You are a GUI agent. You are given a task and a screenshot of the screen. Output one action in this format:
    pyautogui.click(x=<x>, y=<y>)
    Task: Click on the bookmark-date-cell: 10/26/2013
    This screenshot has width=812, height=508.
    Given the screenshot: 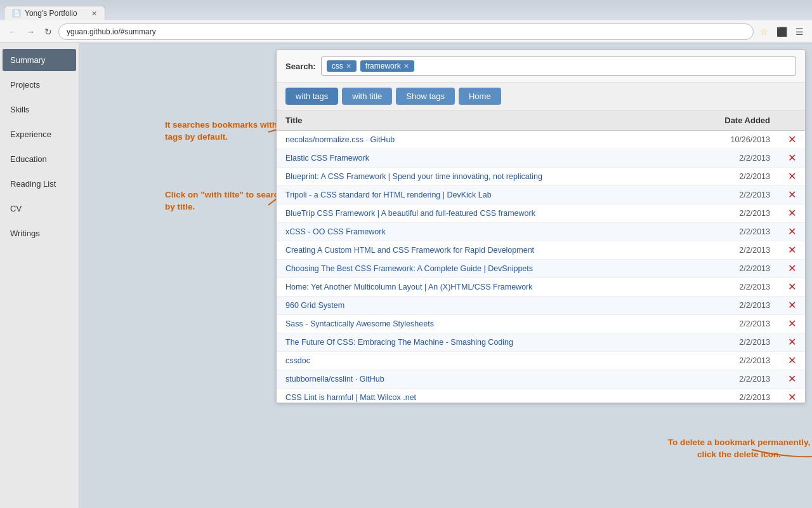 What is the action you would take?
    pyautogui.click(x=747, y=140)
    